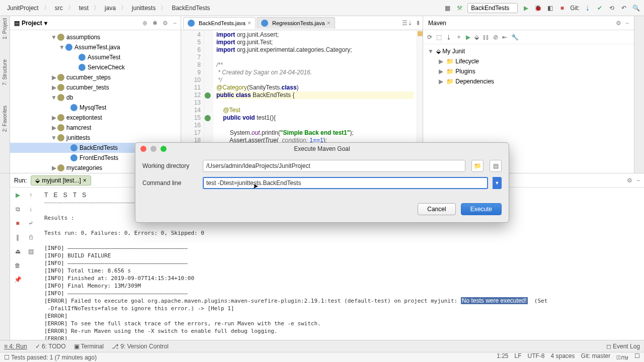  What do you see at coordinates (496, 37) in the screenshot?
I see `offline-icon: ⊘` at bounding box center [496, 37].